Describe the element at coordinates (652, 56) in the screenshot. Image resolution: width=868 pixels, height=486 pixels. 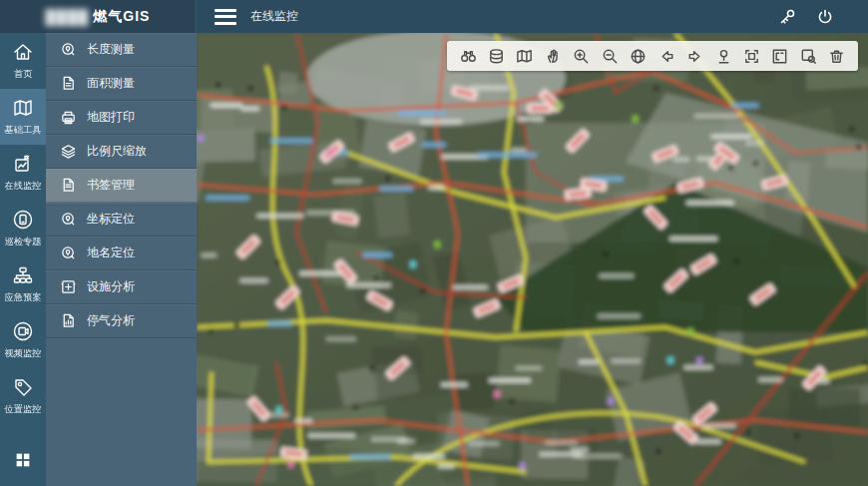
I see `map-toolbar` at that location.